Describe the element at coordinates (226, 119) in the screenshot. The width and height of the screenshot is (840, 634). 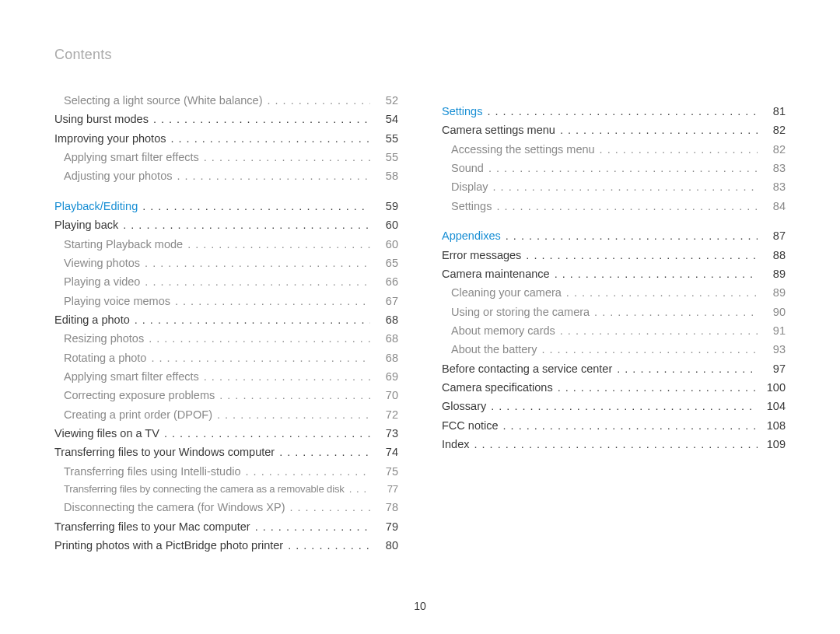
I see `toc-entry: Using burst modes. . . . . . . . . . . .…` at that location.